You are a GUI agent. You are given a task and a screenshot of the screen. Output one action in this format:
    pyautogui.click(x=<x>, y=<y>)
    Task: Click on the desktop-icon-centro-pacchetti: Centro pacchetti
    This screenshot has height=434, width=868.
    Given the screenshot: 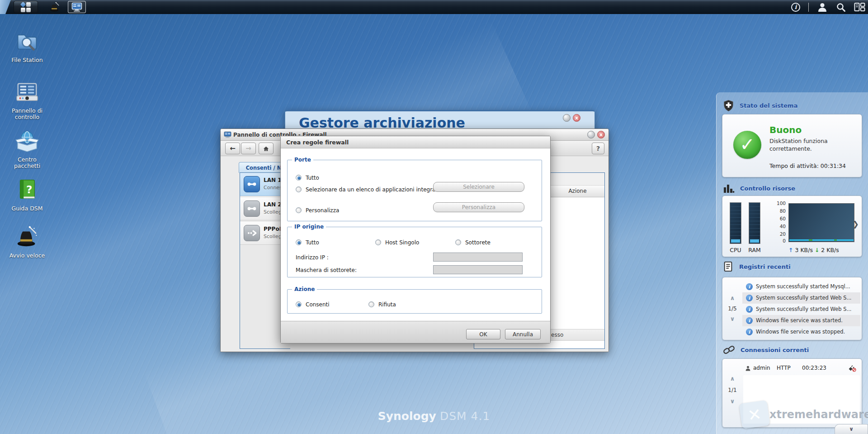 What is the action you would take?
    pyautogui.click(x=27, y=149)
    